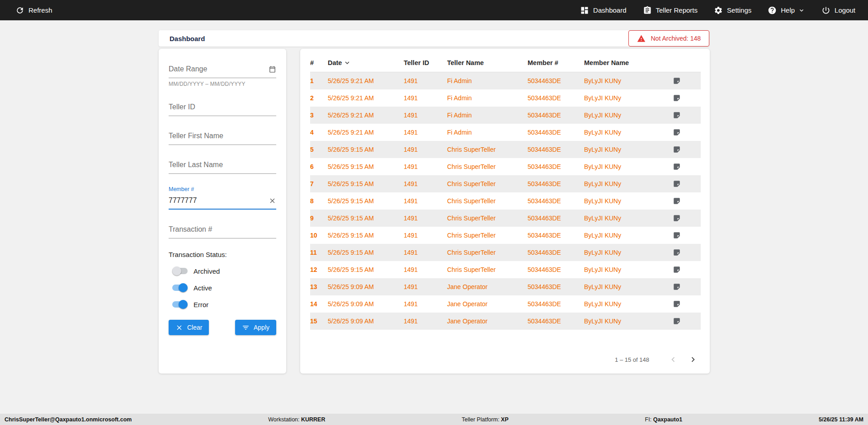 This screenshot has height=425, width=868. I want to click on page-prev-icon, so click(673, 360).